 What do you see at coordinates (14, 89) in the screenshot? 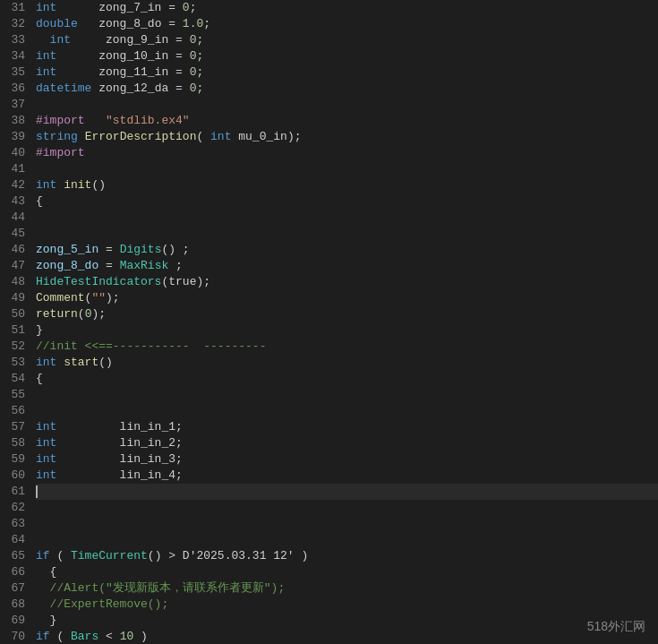
I see `line-number: 36` at bounding box center [14, 89].